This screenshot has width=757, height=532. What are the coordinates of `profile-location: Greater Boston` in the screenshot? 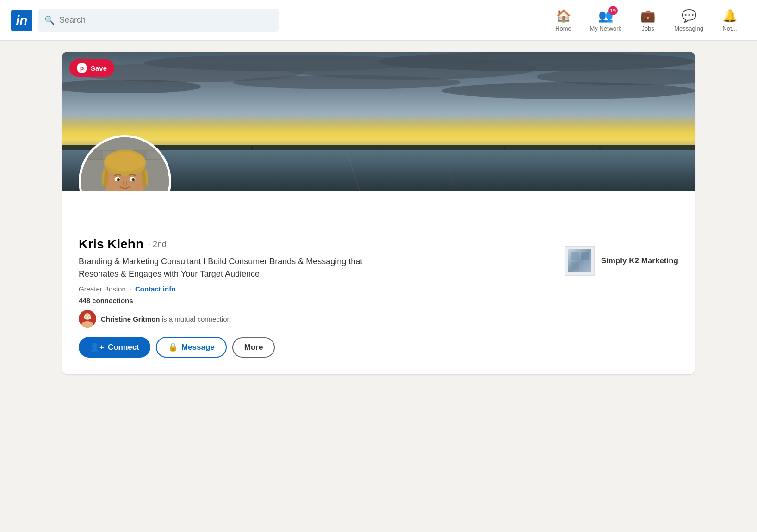 It's located at (102, 289).